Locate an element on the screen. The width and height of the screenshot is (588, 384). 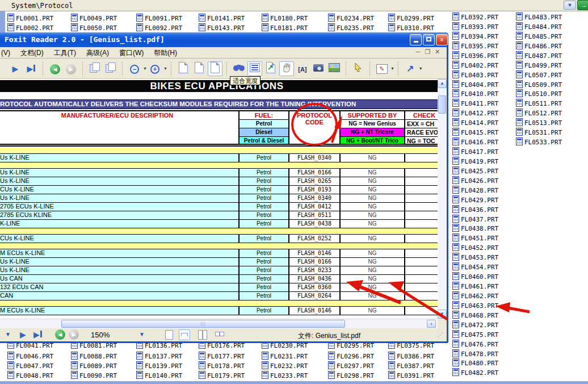
file-item: FL0511.PRT is located at coordinates (539, 103).